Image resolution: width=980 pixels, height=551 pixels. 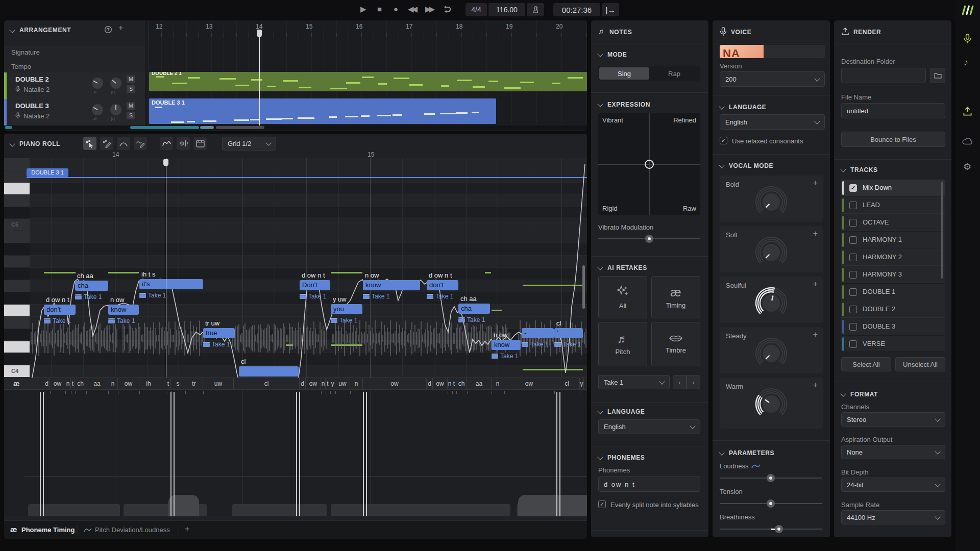 What do you see at coordinates (75, 113) in the screenshot?
I see `arrangement-track-row: DOUBLE 3Natalie 2.ιl|ι|MS` at bounding box center [75, 113].